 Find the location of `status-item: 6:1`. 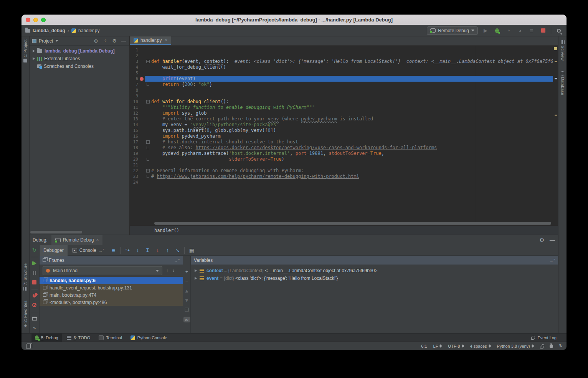

status-item: 6:1 is located at coordinates (424, 346).